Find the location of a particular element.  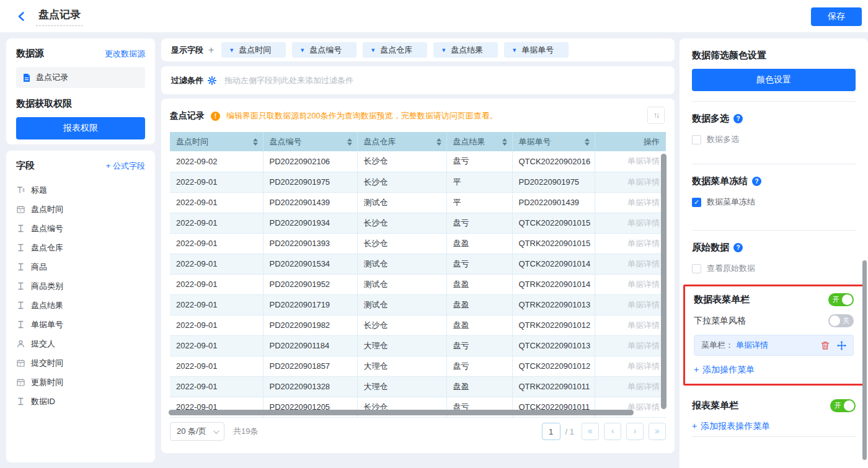

save-button: 保存 is located at coordinates (836, 17).